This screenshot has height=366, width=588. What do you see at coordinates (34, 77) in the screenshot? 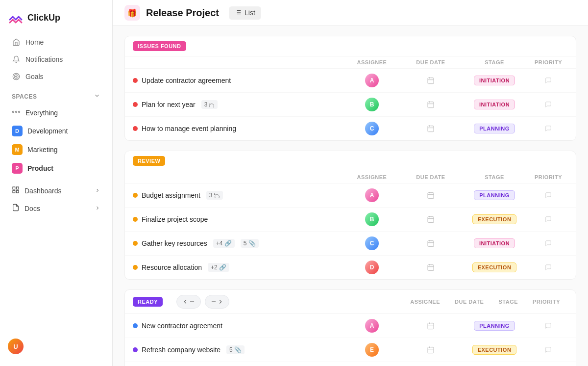
I see `nav-goals-label: Goals` at bounding box center [34, 77].